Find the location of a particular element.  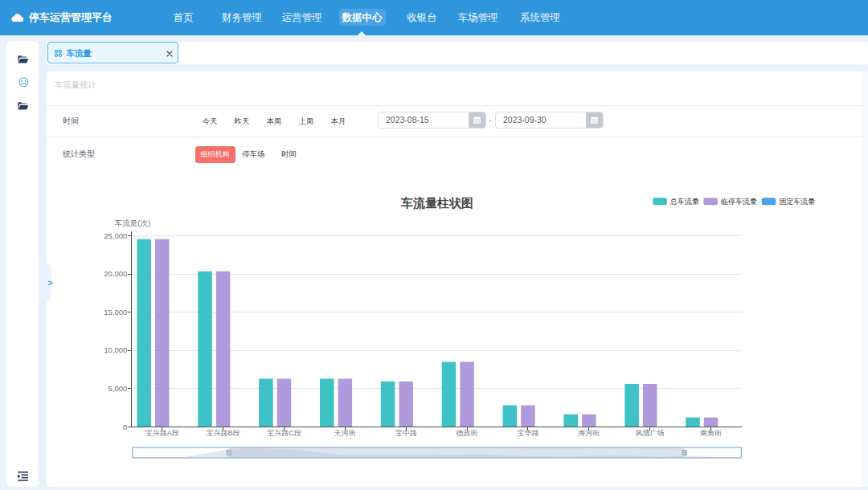

svg-text: 总车流量 is located at coordinates (685, 202).